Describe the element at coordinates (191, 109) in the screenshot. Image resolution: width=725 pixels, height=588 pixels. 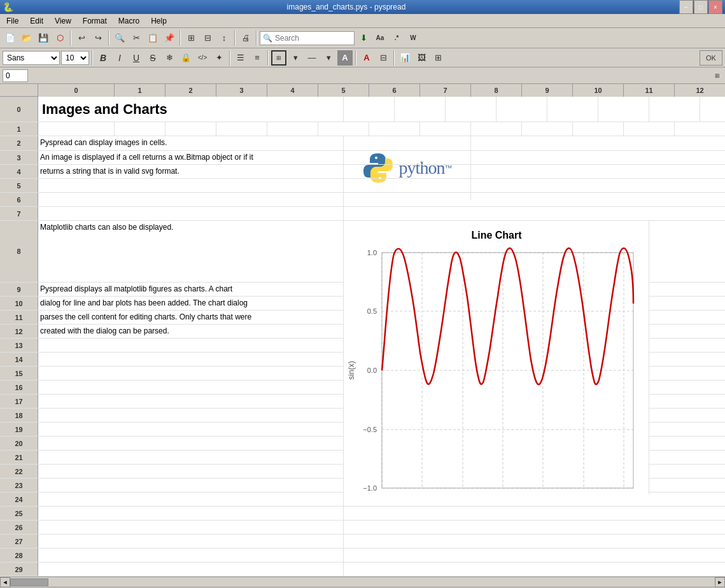
I see `cell-0-0: Images and Charts` at that location.